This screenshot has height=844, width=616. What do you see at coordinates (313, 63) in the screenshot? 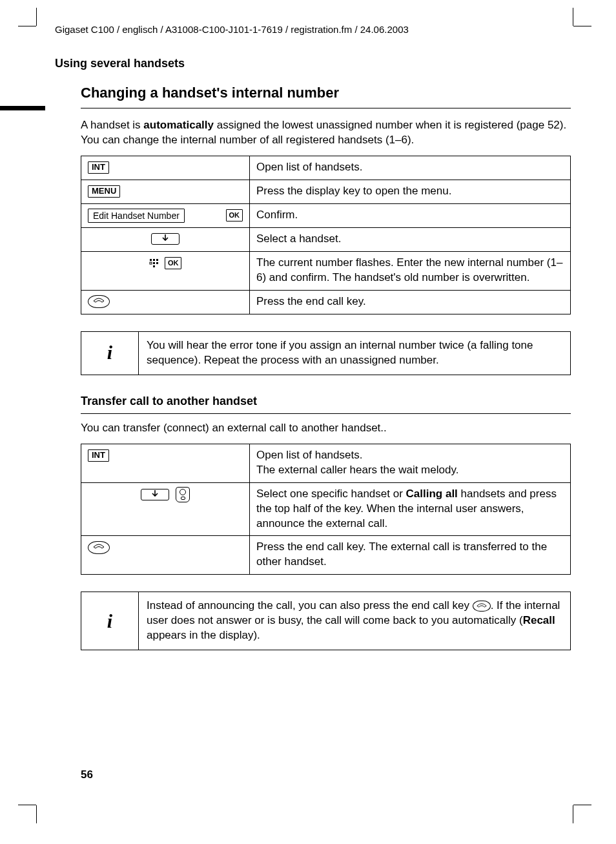
I see `section-title: Using several handsets` at bounding box center [313, 63].